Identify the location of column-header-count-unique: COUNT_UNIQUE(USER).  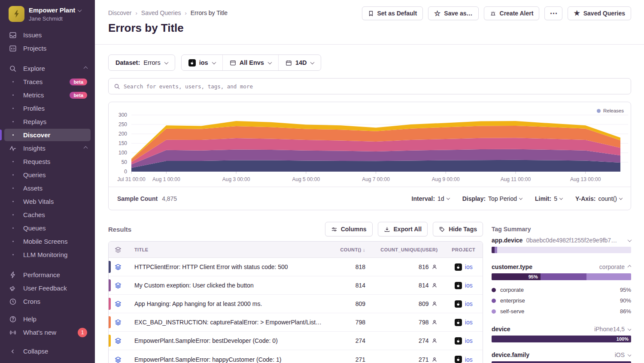
(408, 250).